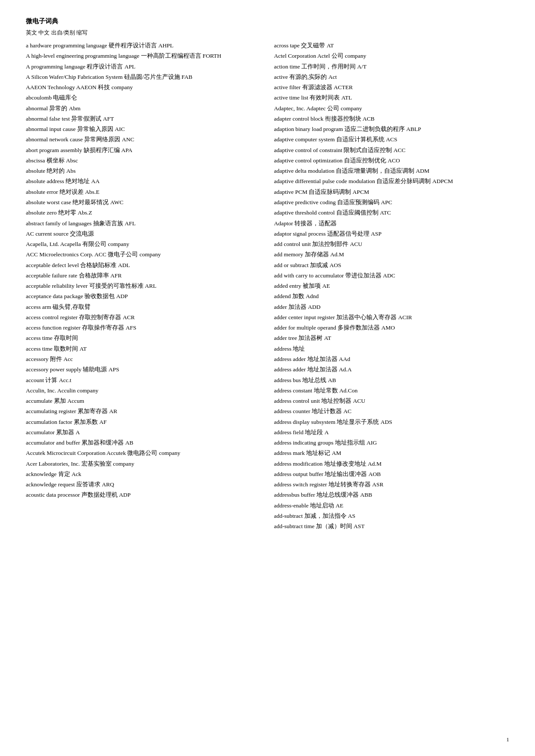 The width and height of the screenshot is (535, 756). I want to click on list-item: Adaptor 转接器，适配器, so click(392, 224).